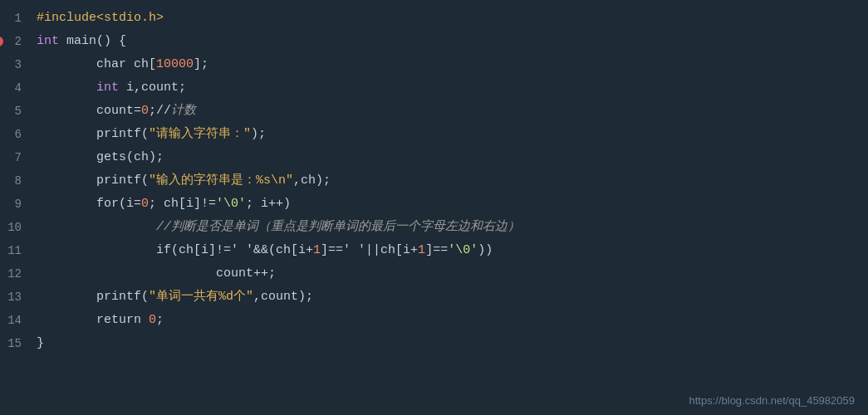 This screenshot has width=868, height=415. Describe the element at coordinates (283, 297) in the screenshot. I see `code-segment: ,count);` at that location.